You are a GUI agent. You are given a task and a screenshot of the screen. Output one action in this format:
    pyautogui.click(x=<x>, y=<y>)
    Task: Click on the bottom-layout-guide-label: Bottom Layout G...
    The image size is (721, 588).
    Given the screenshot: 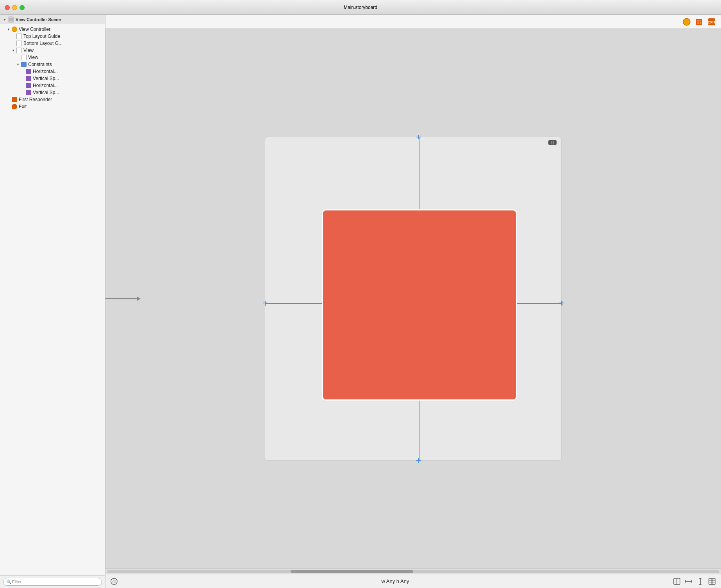 What is the action you would take?
    pyautogui.click(x=43, y=43)
    